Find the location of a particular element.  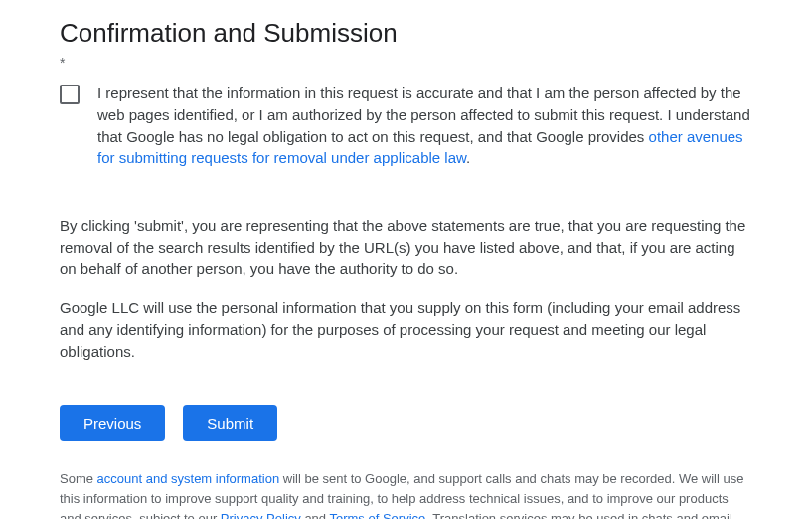

consent-text-after: . is located at coordinates (468, 157).